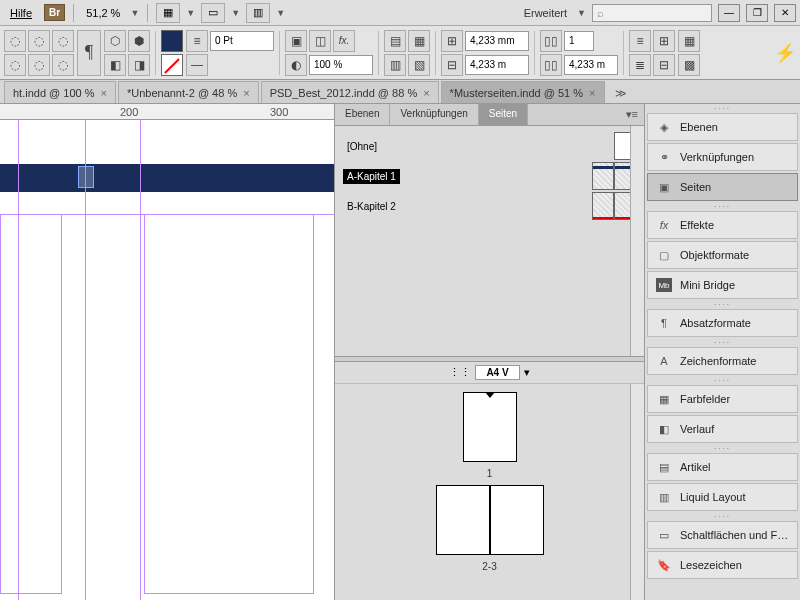 The image size is (800, 600). I want to click on height-field: 4,233 m, so click(497, 65).